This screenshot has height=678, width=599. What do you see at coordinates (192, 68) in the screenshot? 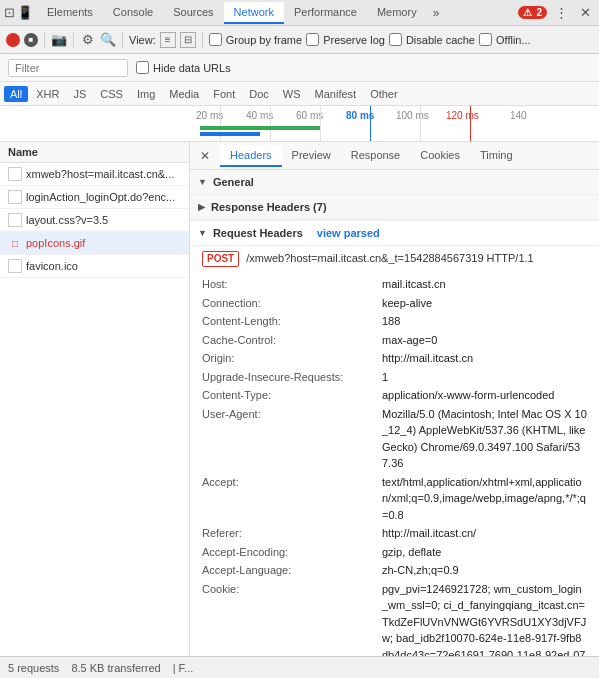
I see `hide-data-urls-text: Hide data URLs` at bounding box center [192, 68].